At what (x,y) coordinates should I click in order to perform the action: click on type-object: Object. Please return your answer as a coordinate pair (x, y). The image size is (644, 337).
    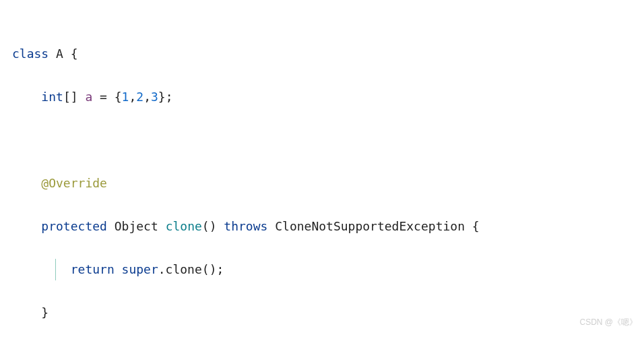
    Looking at the image, I should click on (136, 226).